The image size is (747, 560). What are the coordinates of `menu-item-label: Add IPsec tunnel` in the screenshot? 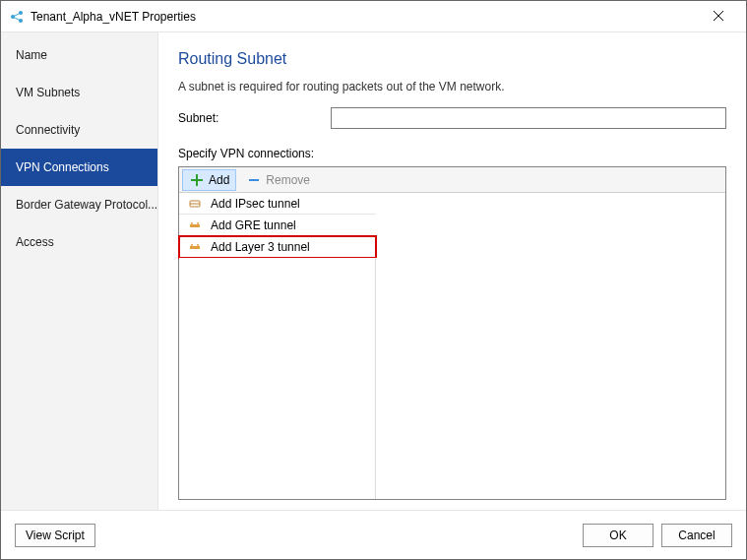 It's located at (256, 204).